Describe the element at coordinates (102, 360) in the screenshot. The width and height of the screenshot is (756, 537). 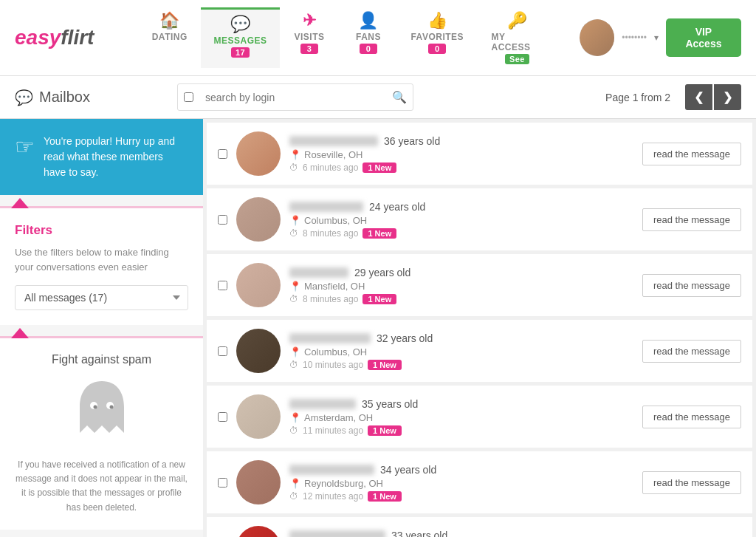
I see `spam-title: Fight against spam` at that location.